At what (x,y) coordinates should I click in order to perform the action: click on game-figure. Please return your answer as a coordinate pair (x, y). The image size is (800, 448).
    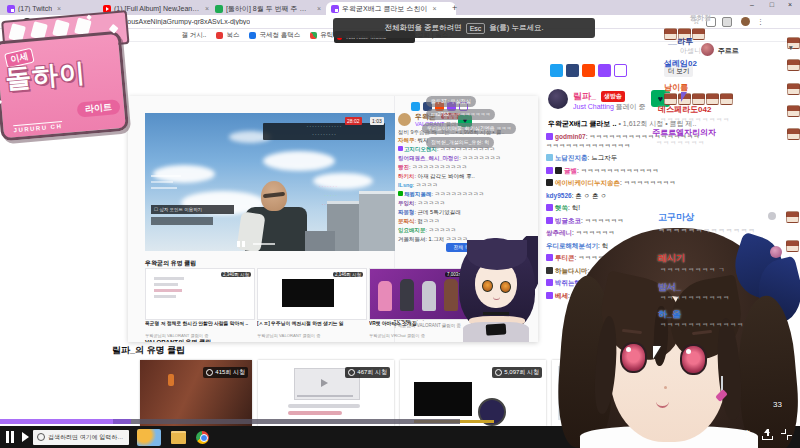
    Looking at the image, I should click on (171, 380).